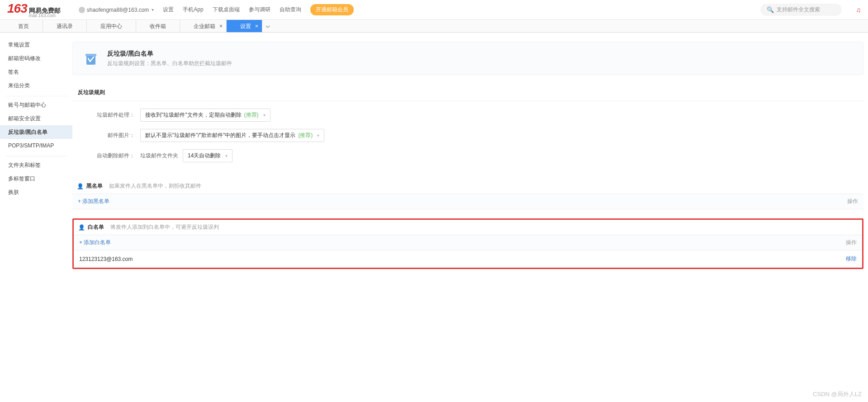 This screenshot has height=402, width=868. I want to click on add-blacklist-button: + 添加黑名单, so click(94, 202).